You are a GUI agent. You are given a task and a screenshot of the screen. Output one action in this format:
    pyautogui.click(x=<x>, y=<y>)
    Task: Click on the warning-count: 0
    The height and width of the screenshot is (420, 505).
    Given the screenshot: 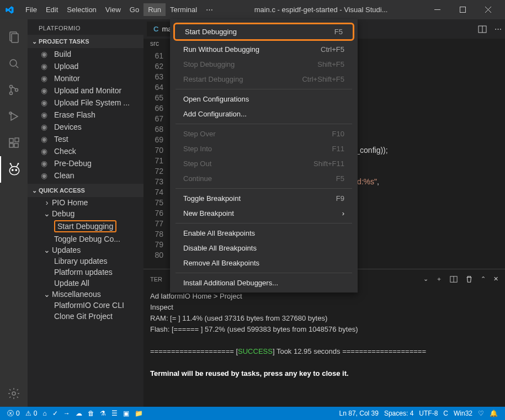 What is the action you would take?
    pyautogui.click(x=35, y=413)
    